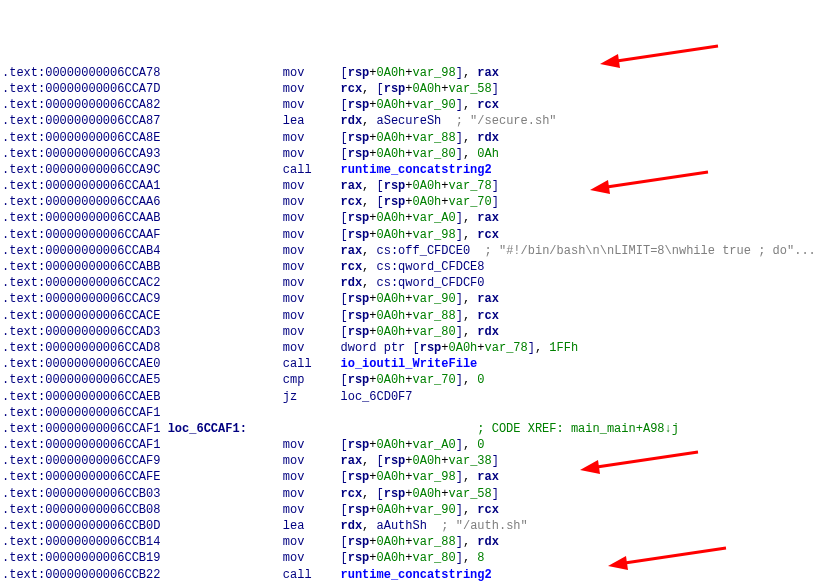 This screenshot has width=835, height=585. What do you see at coordinates (418, 477) in the screenshot?
I see `asm-line: .text:00000000006CCAFE mov [rsp+0A0h+var…` at bounding box center [418, 477].